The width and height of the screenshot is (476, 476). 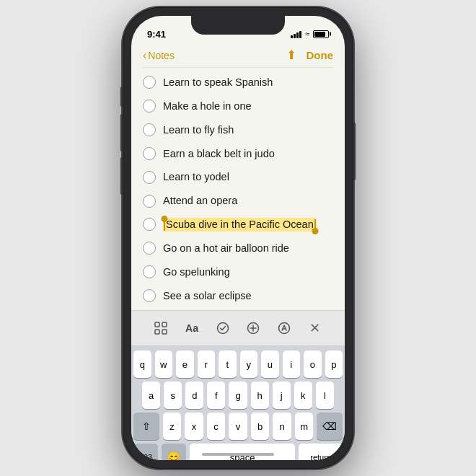 I want to click on key-x: x, so click(x=194, y=426).